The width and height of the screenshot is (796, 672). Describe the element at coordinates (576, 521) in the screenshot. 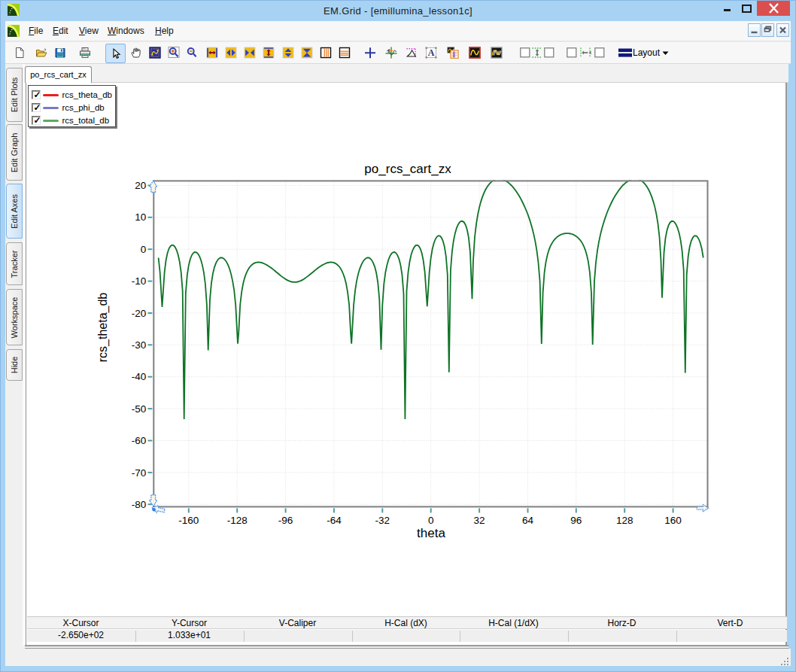

I see `svg-text: 96` at that location.